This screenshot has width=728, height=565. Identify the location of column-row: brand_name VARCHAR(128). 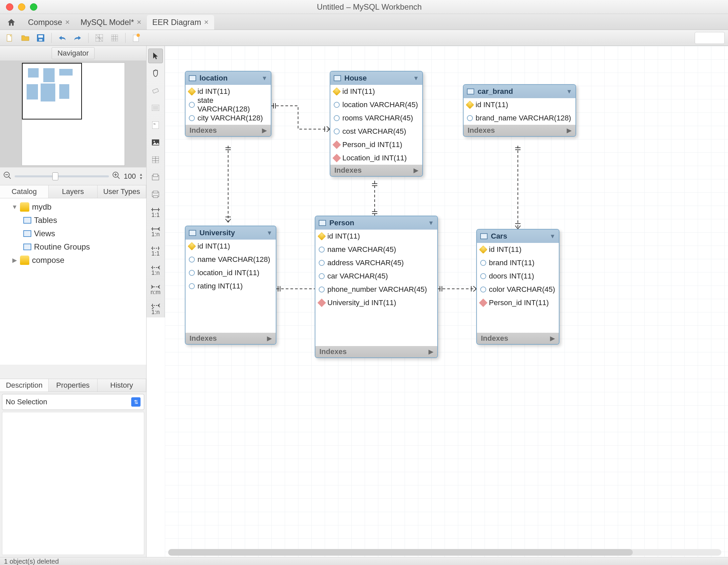
(519, 118).